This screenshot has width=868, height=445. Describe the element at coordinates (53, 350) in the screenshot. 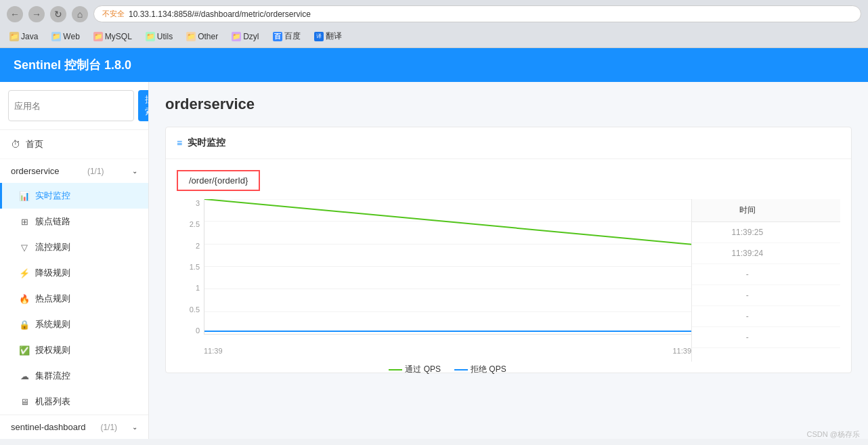

I see `auth-label: 授权规则` at that location.